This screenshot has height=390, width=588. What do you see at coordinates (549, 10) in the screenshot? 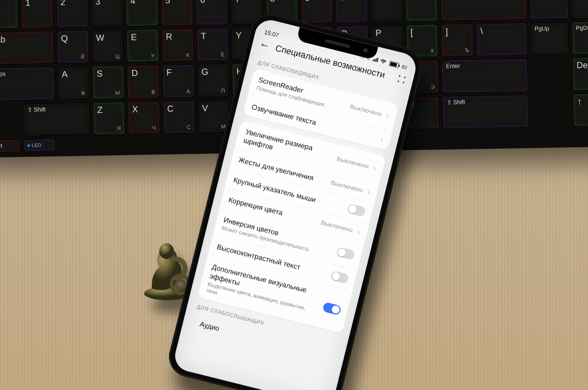
I see `keyboard-key: Home` at bounding box center [549, 10].